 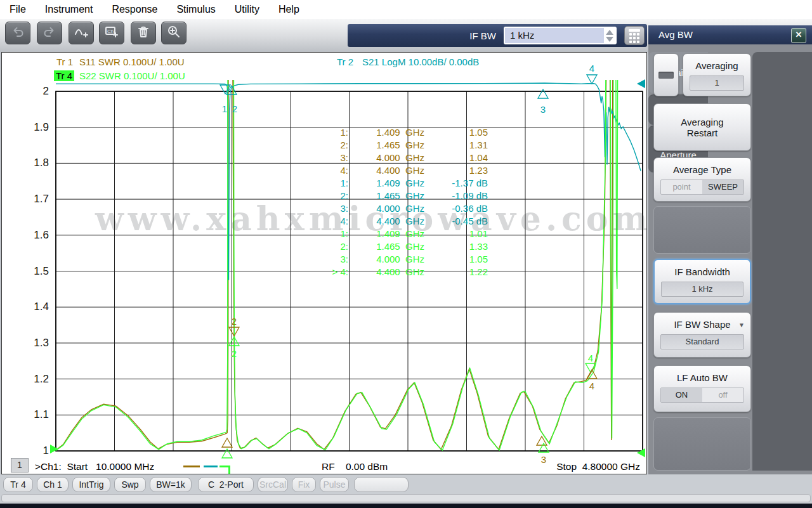 What do you see at coordinates (406, 491) in the screenshot?
I see `bottom-status-bar: Tr 4 Ch 1 IntTrig Swp BW=1k C 2-Port Src…` at bounding box center [406, 491].